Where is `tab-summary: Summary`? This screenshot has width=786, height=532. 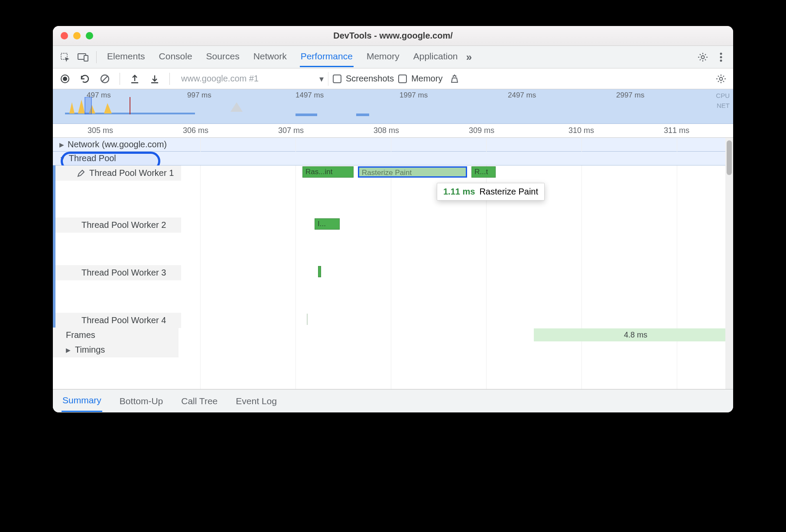 tab-summary: Summary is located at coordinates (82, 401).